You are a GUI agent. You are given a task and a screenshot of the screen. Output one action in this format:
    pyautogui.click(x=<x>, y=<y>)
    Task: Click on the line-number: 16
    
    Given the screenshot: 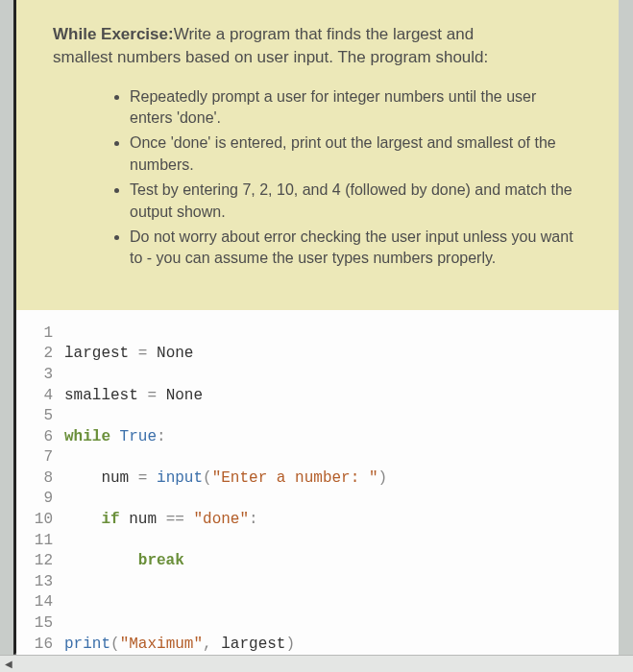 What is the action you would take?
    pyautogui.click(x=35, y=645)
    